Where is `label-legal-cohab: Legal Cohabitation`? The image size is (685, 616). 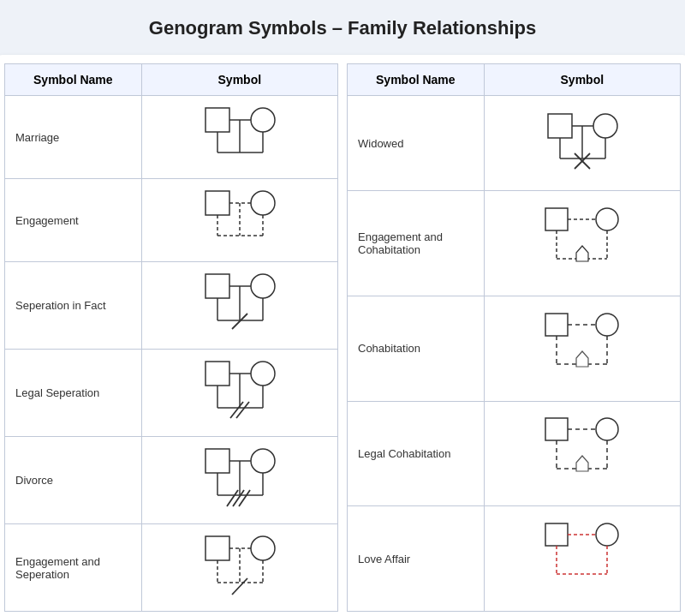 label-legal-cohab: Legal Cohabitation is located at coordinates (416, 454).